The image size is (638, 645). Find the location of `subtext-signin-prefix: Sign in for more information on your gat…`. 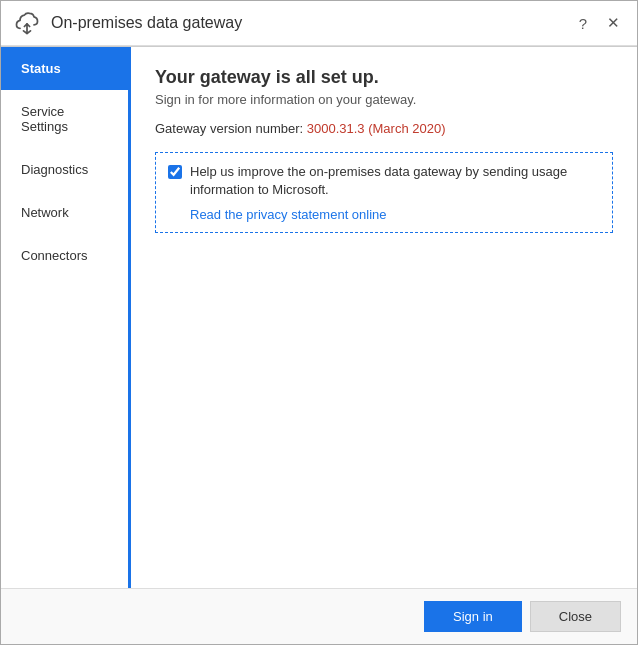

subtext-signin-prefix: Sign in for more information on your gat… is located at coordinates (286, 100).